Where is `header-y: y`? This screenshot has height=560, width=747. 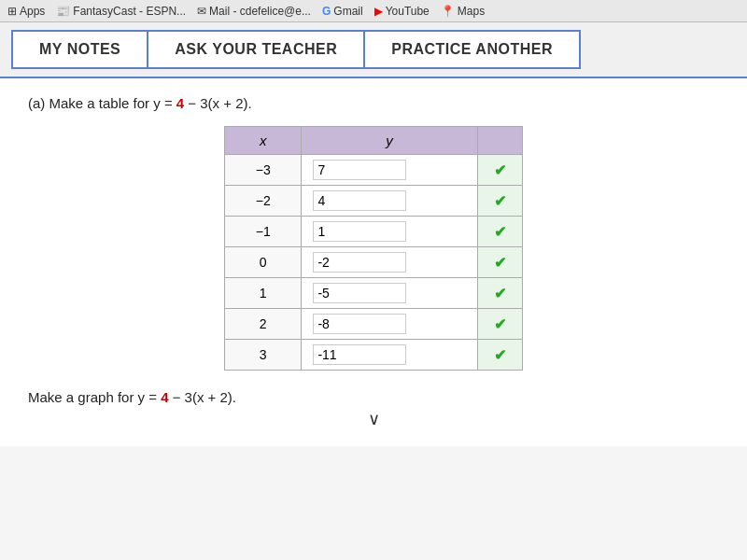 header-y: y is located at coordinates (389, 141).